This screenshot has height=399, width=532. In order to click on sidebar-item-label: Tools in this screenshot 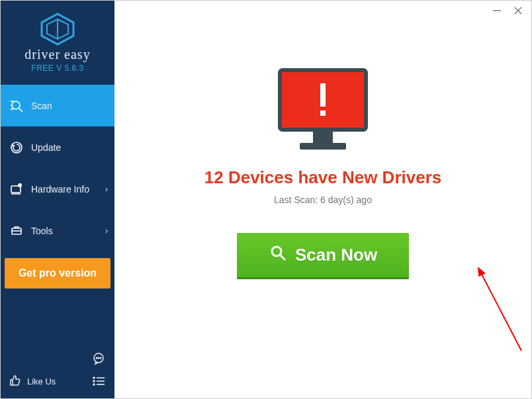, I will do `click(42, 231)`.